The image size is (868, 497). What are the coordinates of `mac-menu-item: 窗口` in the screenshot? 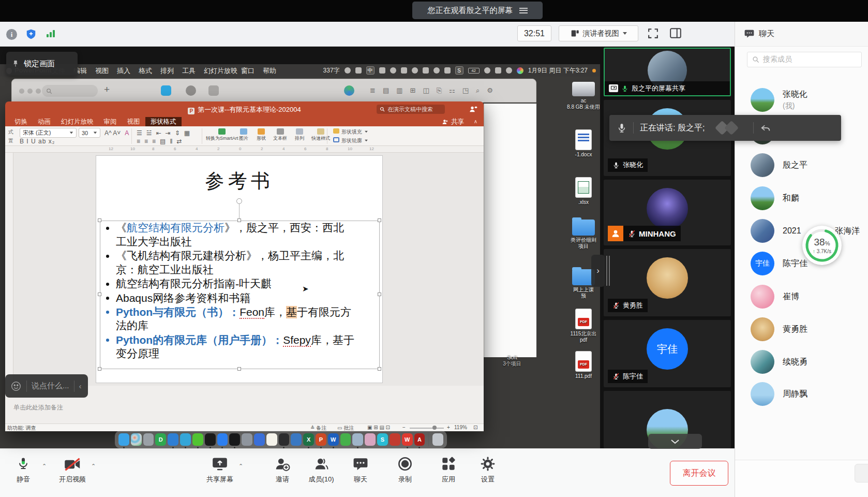 It's located at (248, 71).